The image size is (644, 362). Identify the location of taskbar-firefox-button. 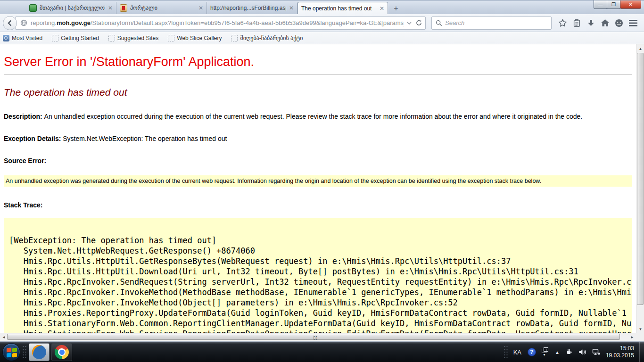
(39, 352).